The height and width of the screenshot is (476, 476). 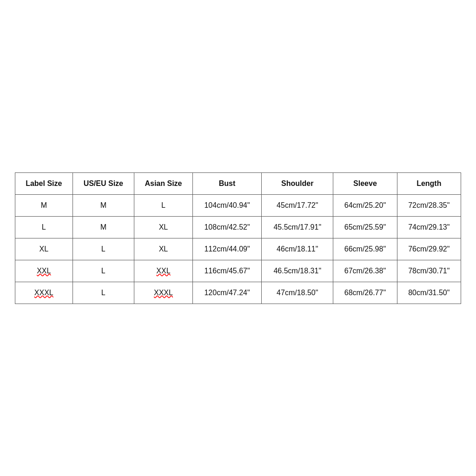 What do you see at coordinates (238, 293) in the screenshot?
I see `table-row: XXXLLXXXL120cm/47.24"47cm/18.50"68cm/26.…` at bounding box center [238, 293].